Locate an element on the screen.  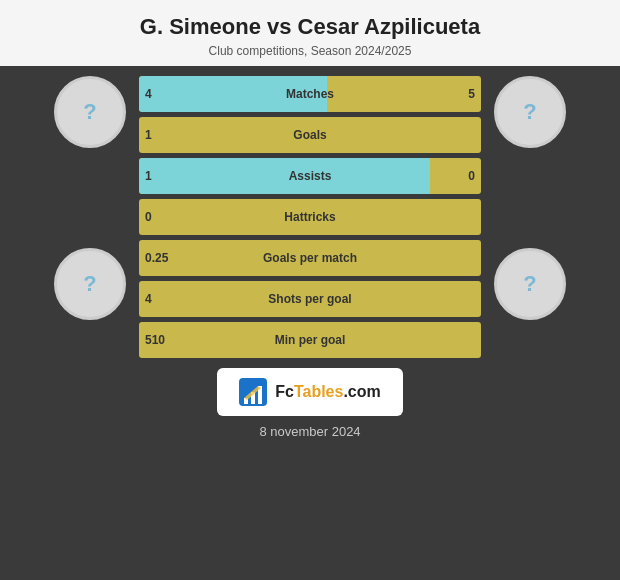
footer-logo: FcTables.com is located at coordinates (310, 392).